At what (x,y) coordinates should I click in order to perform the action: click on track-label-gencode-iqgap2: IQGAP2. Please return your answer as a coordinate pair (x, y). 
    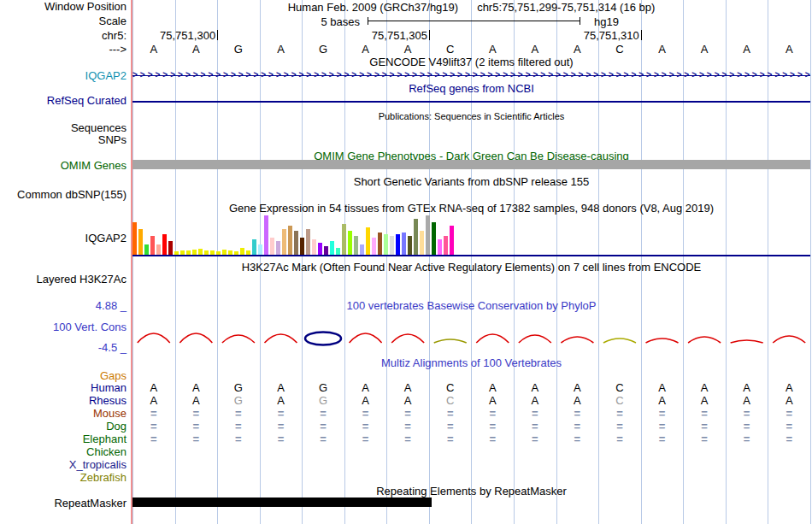
    Looking at the image, I should click on (63, 76).